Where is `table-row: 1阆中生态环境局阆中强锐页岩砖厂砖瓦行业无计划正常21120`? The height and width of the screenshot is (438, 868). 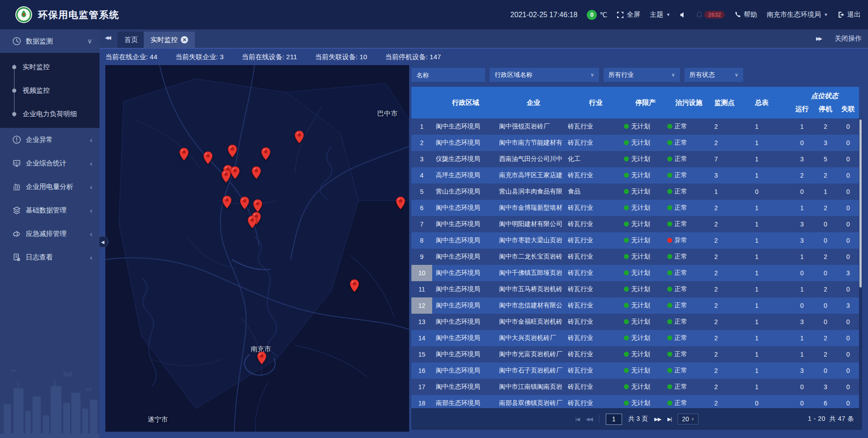 table-row: 1阆中生态环境局阆中强锐页岩砖厂砖瓦行业无计划正常21120 is located at coordinates (635, 127).